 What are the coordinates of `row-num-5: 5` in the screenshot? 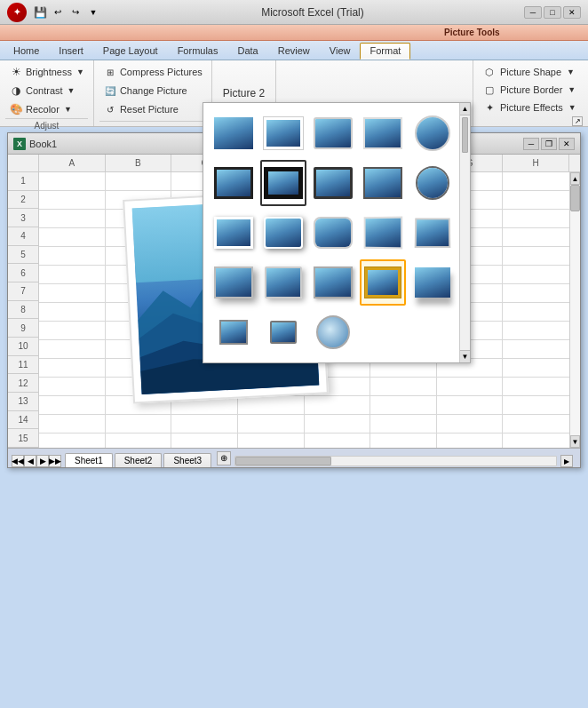 It's located at (23, 256).